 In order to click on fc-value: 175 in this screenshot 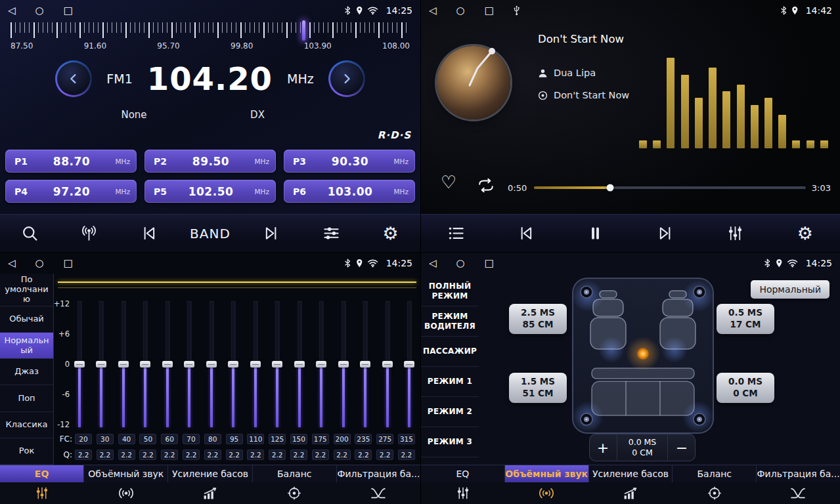, I will do `click(321, 439)`.